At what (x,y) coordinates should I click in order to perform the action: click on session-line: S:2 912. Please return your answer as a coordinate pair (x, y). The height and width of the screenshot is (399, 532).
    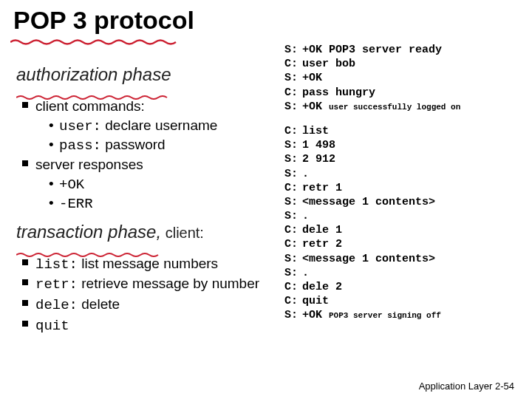
    Looking at the image, I should click on (406, 160).